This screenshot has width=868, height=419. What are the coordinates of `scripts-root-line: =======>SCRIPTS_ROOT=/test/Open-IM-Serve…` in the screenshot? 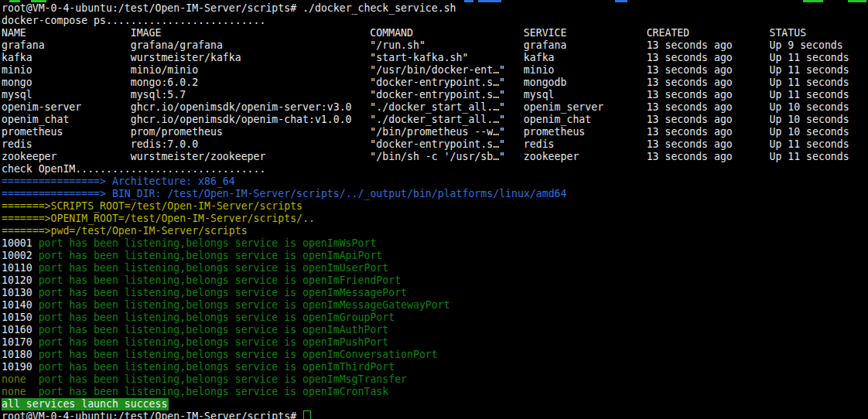 It's located at (434, 206).